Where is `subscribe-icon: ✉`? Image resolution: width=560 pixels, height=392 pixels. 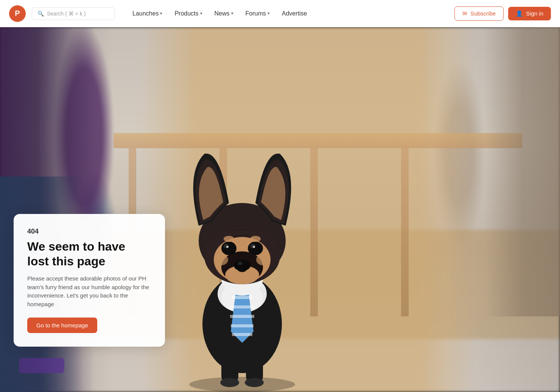 subscribe-icon: ✉ is located at coordinates (465, 14).